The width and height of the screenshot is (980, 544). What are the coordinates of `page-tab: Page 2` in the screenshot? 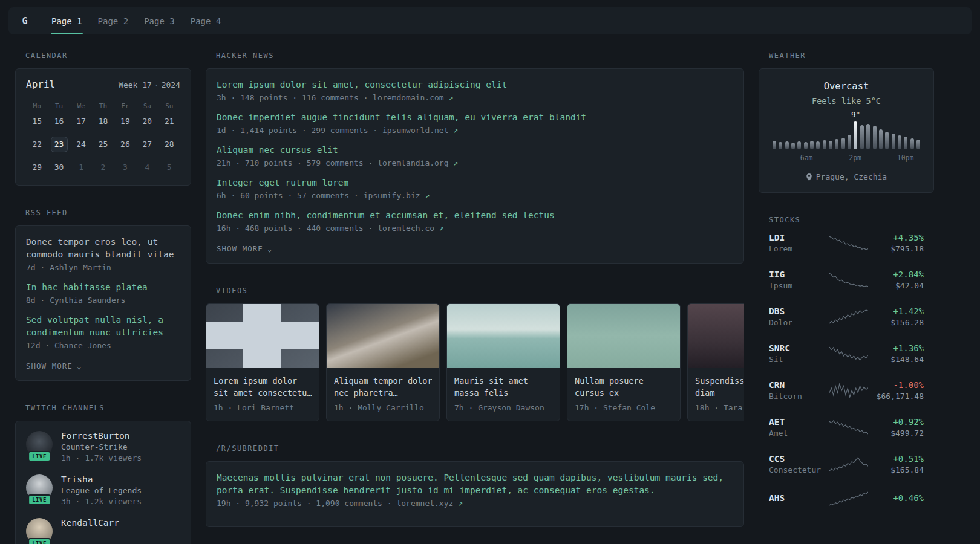 It's located at (114, 21).